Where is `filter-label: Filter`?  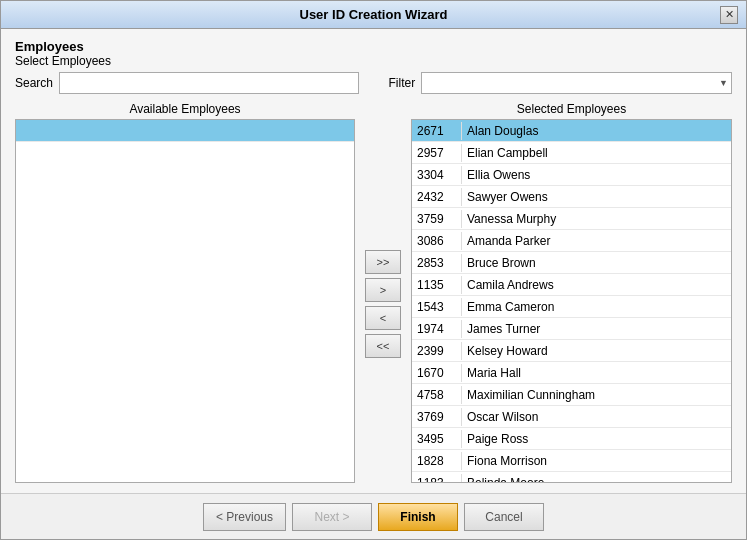 filter-label: Filter is located at coordinates (402, 83).